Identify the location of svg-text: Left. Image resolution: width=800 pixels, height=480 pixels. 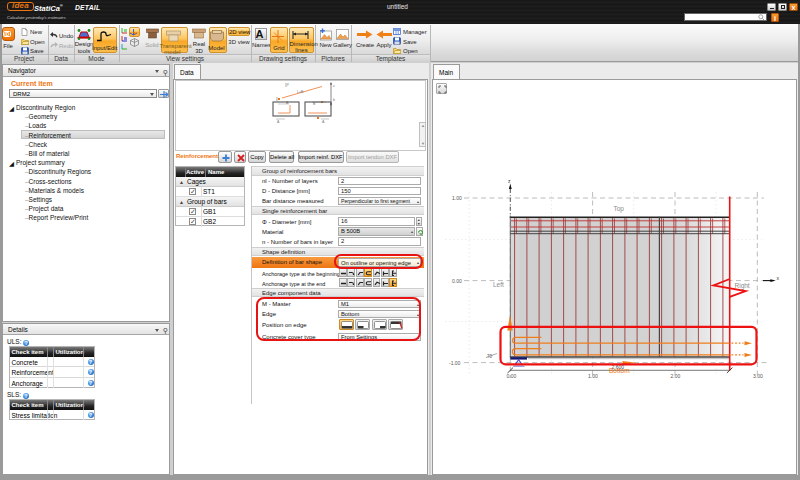
(498, 284).